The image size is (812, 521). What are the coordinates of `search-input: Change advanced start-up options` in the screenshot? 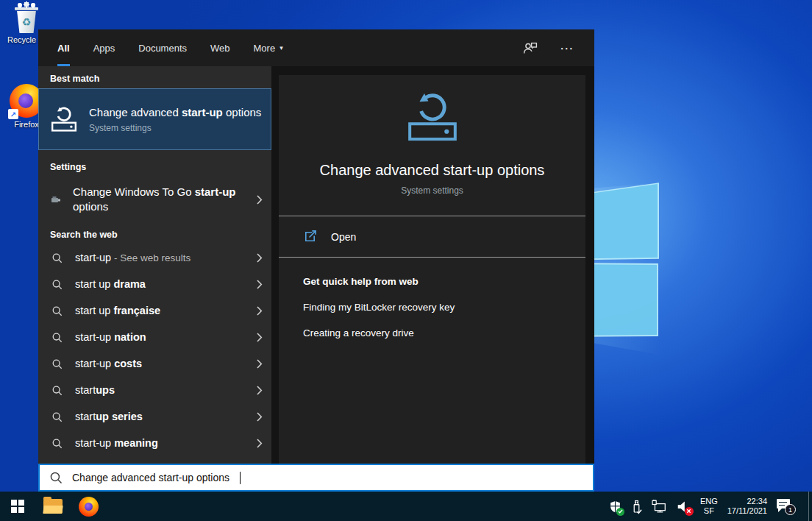 It's located at (316, 478).